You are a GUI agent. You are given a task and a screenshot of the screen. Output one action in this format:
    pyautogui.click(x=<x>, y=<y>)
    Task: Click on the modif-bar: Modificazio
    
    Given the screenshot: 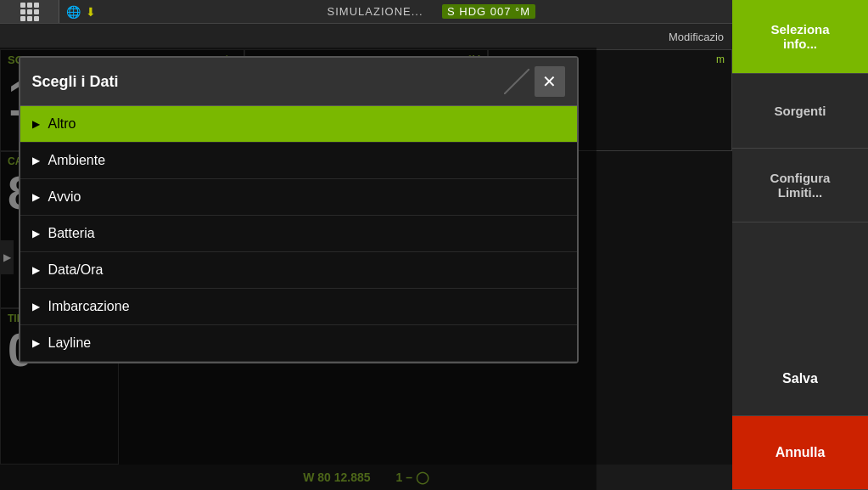 What is the action you would take?
    pyautogui.click(x=367, y=37)
    